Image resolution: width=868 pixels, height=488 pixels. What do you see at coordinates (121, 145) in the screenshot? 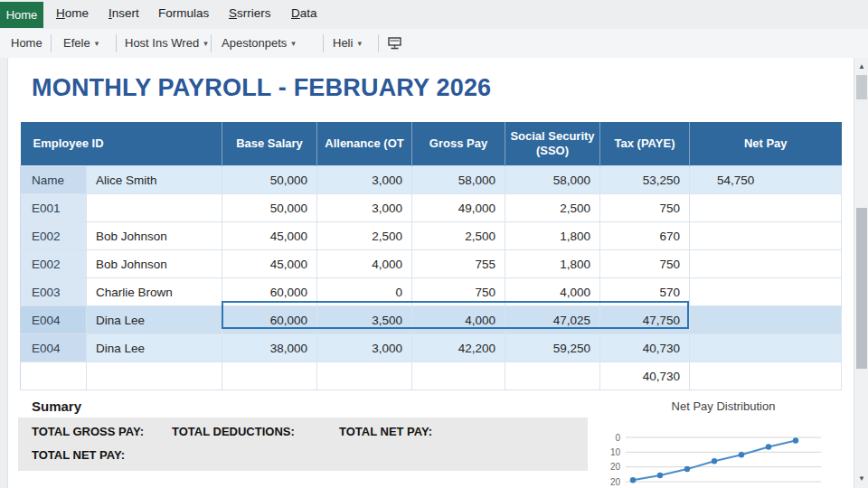
I see `column-header: Employee ID` at bounding box center [121, 145].